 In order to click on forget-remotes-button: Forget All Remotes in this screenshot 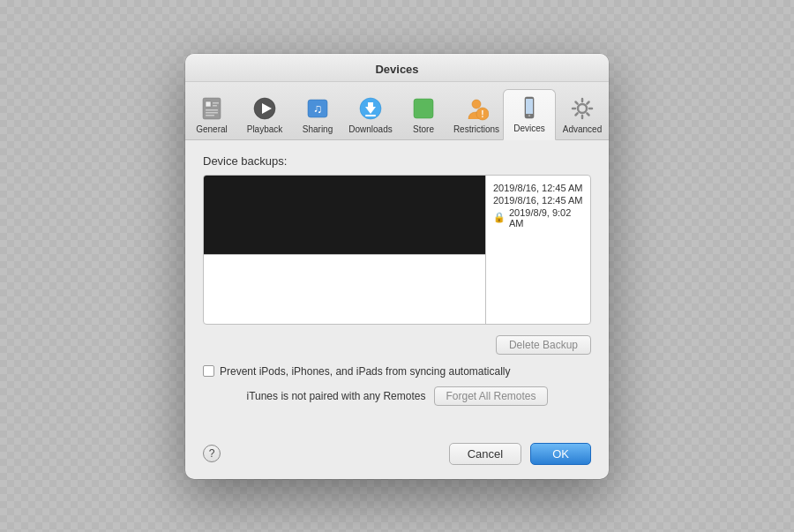, I will do `click(491, 396)`.